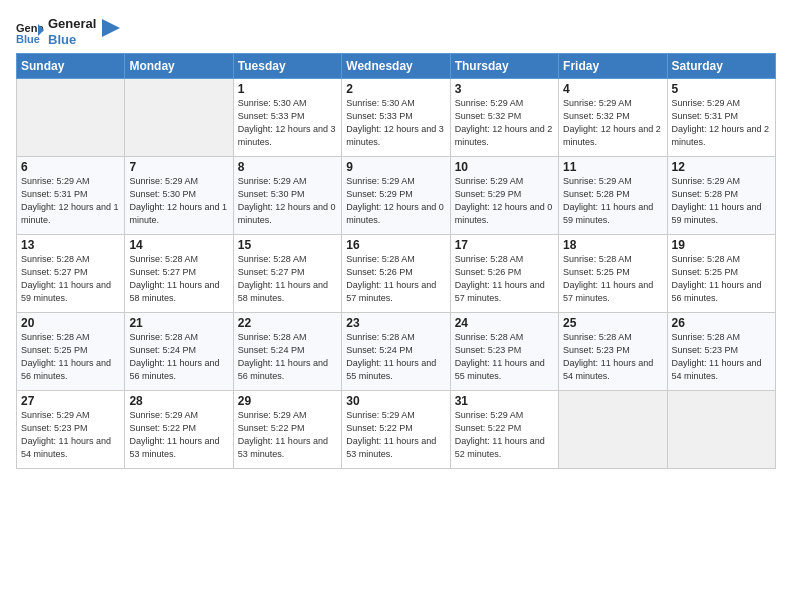  What do you see at coordinates (71, 66) in the screenshot?
I see `col-header-sunday: Sunday` at bounding box center [71, 66].